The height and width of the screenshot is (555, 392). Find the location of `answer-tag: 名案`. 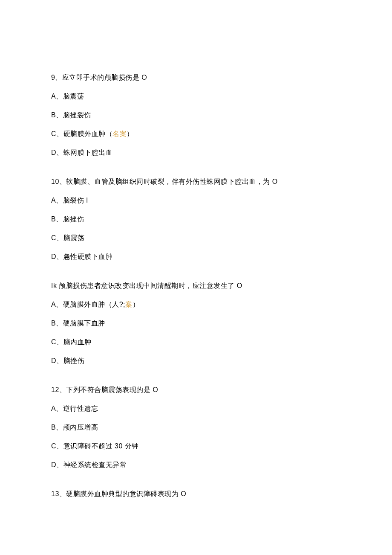

answer-tag: 名案 is located at coordinates (119, 134).